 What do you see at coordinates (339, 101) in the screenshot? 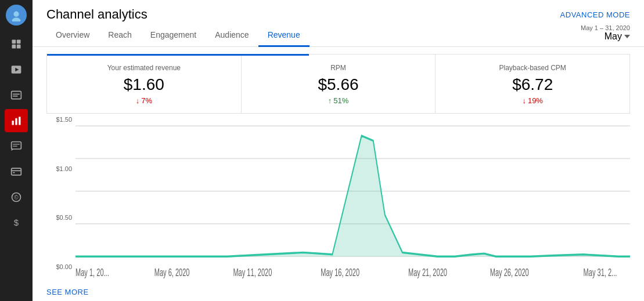
I see `metric-change-rpm: ↑ 51%` at bounding box center [339, 101].